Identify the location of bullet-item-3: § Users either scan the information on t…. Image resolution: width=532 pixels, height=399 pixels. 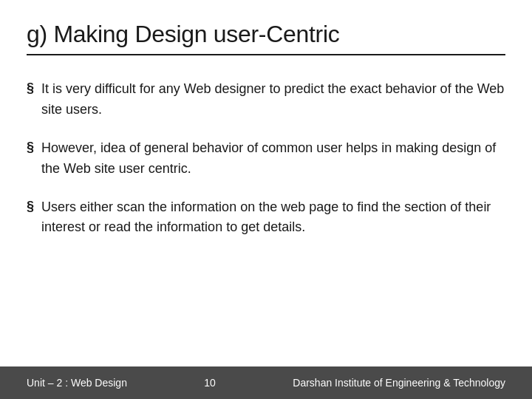
(266, 218).